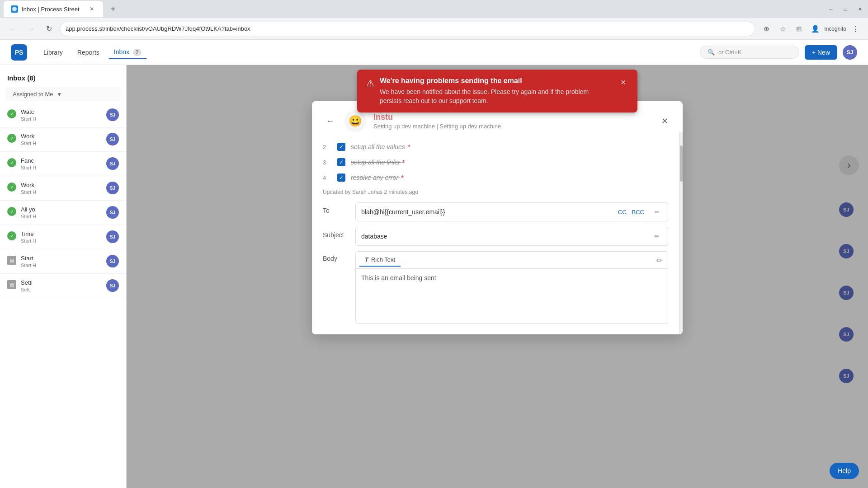 The width and height of the screenshot is (868, 488). What do you see at coordinates (63, 262) in the screenshot?
I see `list-item: ▤ Start Start H SJ` at bounding box center [63, 262].